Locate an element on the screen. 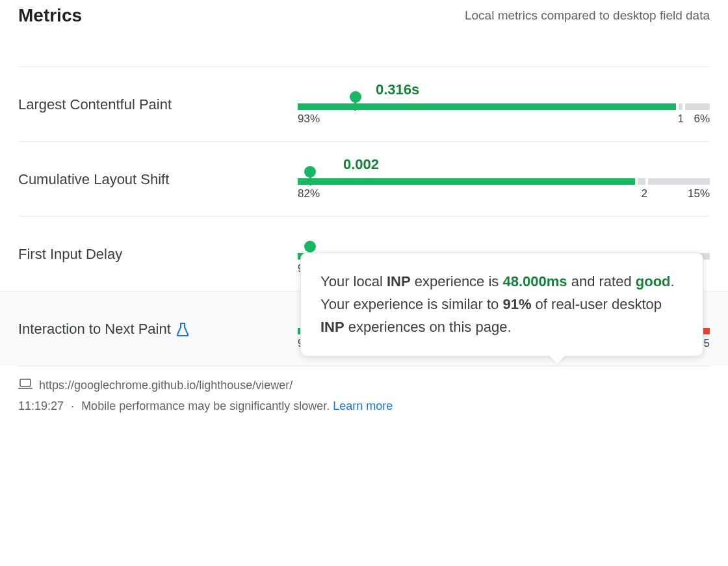  metric-marker-cls is located at coordinates (310, 176).